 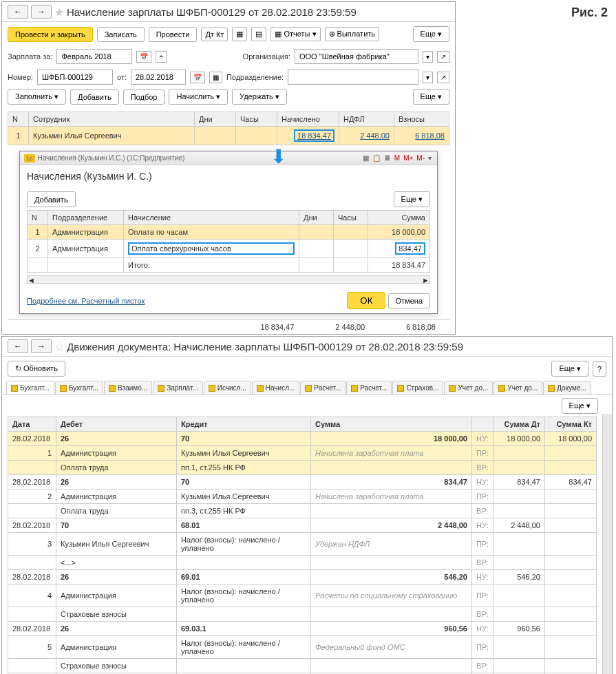 What do you see at coordinates (429, 158) in the screenshot?
I see `popup-dropdown-icon: ▾` at bounding box center [429, 158].